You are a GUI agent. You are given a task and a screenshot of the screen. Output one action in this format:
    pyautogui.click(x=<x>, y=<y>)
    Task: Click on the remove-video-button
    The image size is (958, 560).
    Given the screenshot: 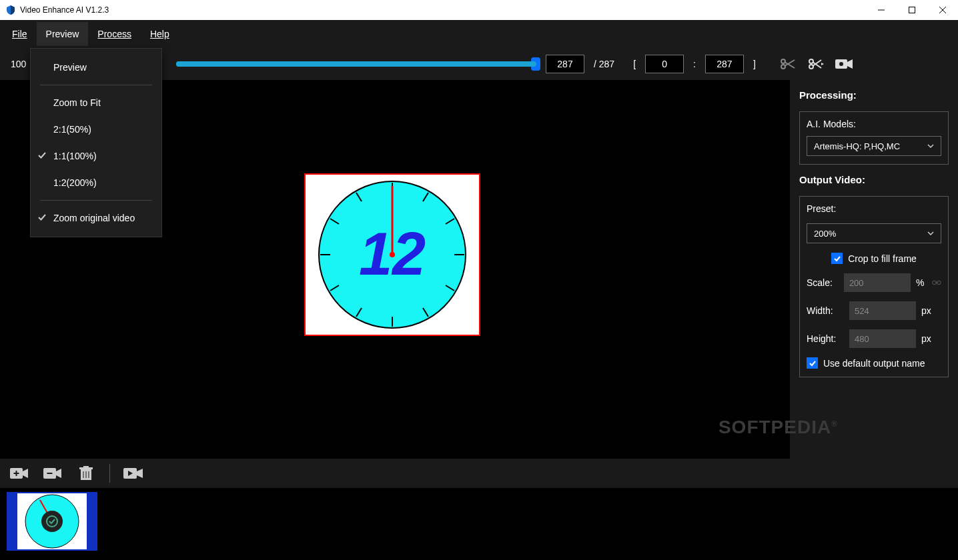 What is the action you would take?
    pyautogui.click(x=53, y=473)
    